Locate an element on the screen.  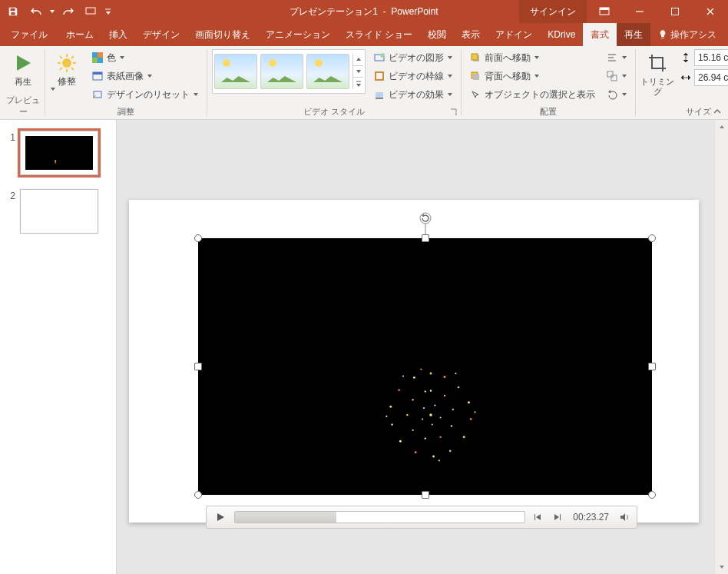
video-step-back-button is located at coordinates (538, 517).